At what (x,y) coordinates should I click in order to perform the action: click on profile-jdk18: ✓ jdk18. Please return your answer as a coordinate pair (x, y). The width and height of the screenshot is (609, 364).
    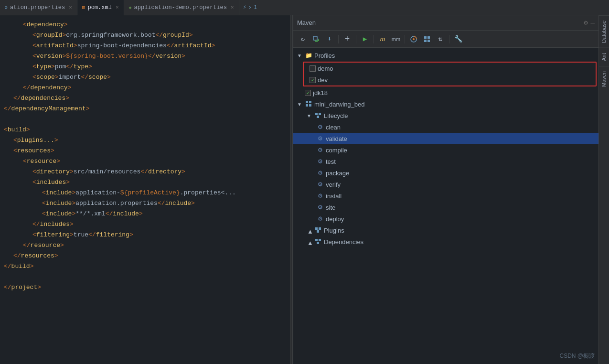
    Looking at the image, I should click on (446, 93).